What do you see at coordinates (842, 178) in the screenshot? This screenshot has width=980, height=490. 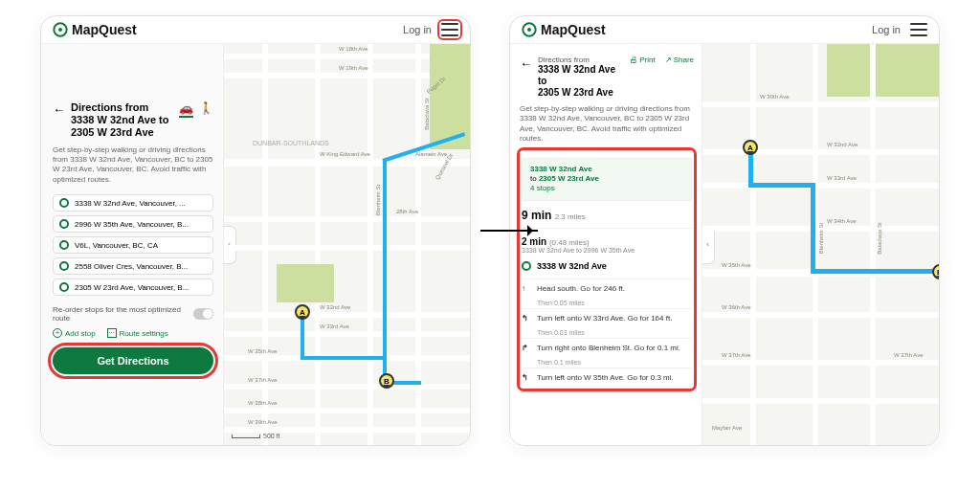 I see `street-label: W 33rd Ave` at bounding box center [842, 178].